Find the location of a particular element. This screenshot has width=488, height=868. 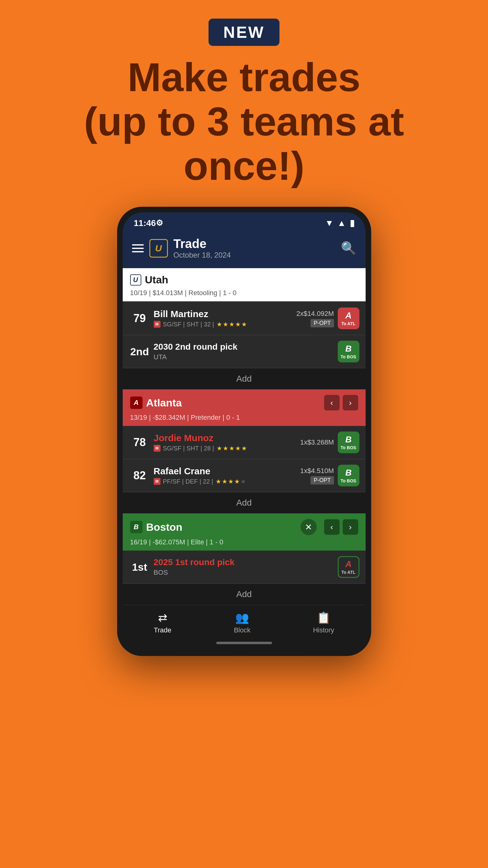

player-name: Rafael Crane is located at coordinates (227, 471).